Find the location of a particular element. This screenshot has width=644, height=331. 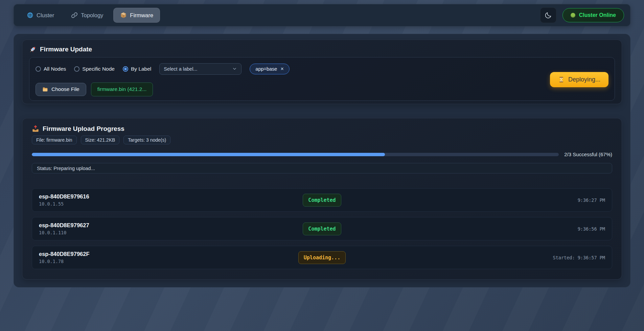

upload-progress-title-text: Firmware Upload Progress is located at coordinates (84, 129).